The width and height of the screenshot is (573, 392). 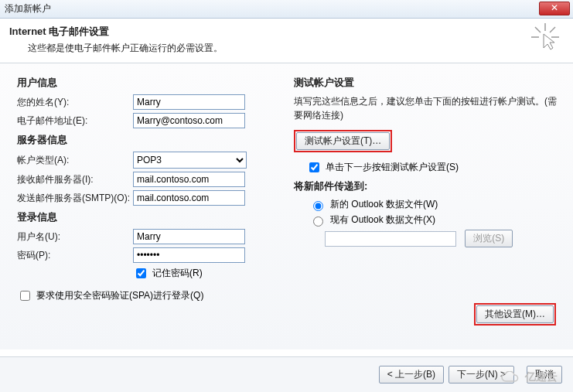 I want to click on test-on-next-label: 单击下一步按钮测试帐户设置(S), so click(x=392, y=167).